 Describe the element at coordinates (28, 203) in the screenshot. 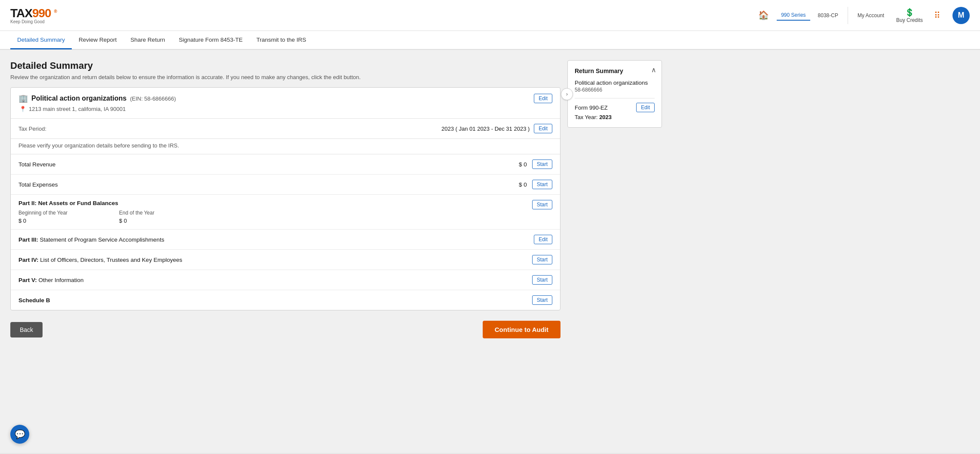

I see `part-ii-label-bold: Part II:` at that location.